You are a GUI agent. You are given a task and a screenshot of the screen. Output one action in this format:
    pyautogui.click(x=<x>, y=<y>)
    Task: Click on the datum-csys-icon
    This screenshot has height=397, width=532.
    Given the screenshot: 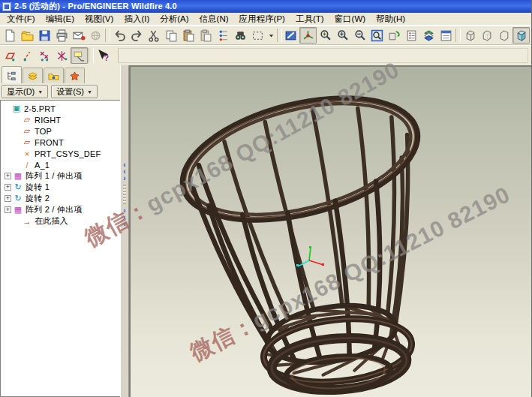 What is the action you would take?
    pyautogui.click(x=62, y=56)
    